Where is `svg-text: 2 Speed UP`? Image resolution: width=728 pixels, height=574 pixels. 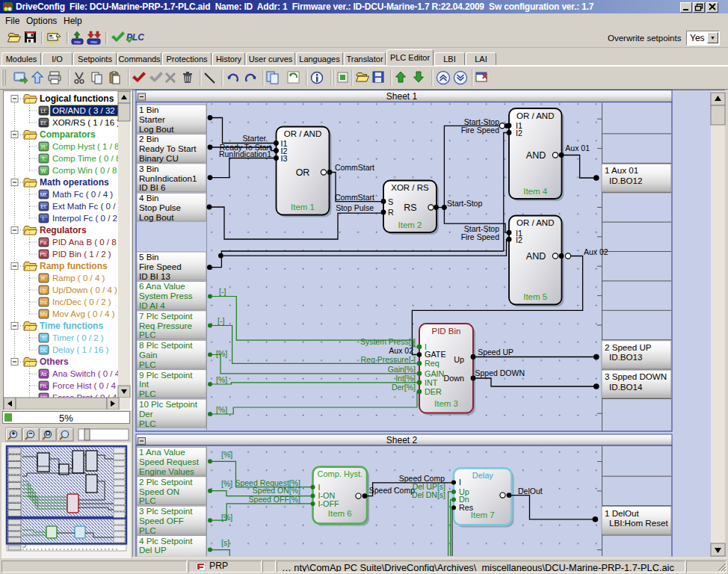
svg-text: 2 Speed UP is located at coordinates (628, 347).